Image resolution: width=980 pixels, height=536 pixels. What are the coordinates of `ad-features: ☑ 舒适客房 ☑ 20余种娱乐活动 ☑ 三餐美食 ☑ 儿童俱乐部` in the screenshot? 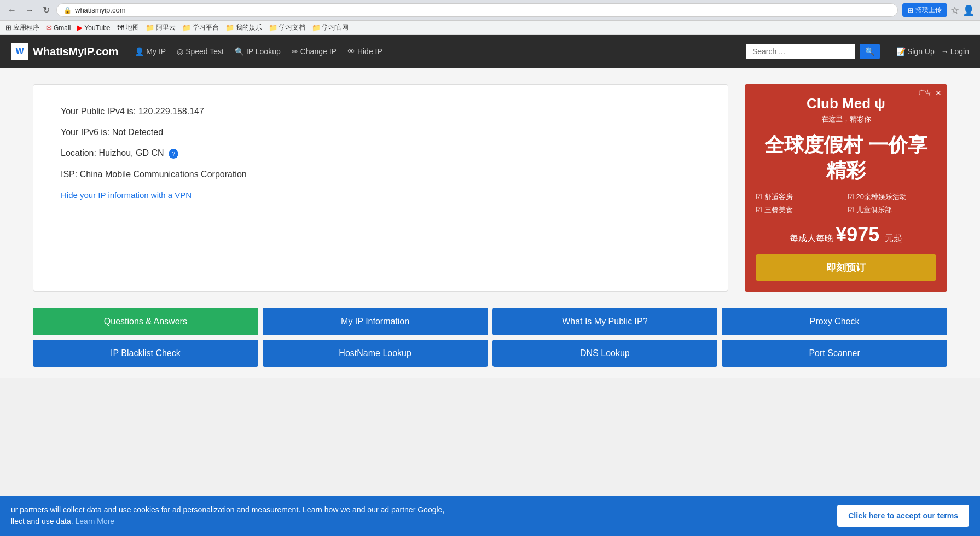 It's located at (846, 203).